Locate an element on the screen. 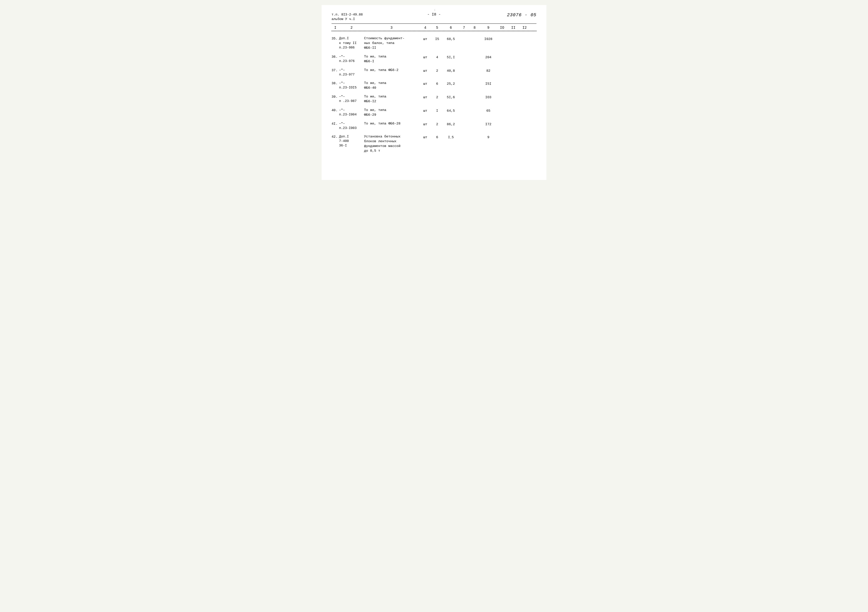  row-price-41: 86,2 is located at coordinates (451, 124).